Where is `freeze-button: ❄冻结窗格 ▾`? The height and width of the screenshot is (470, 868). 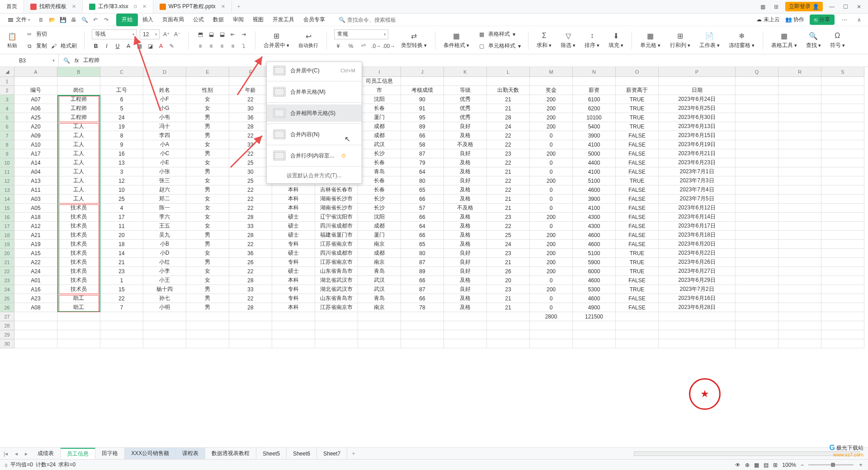
freeze-button: ❄冻结窗格 ▾ is located at coordinates (741, 40).